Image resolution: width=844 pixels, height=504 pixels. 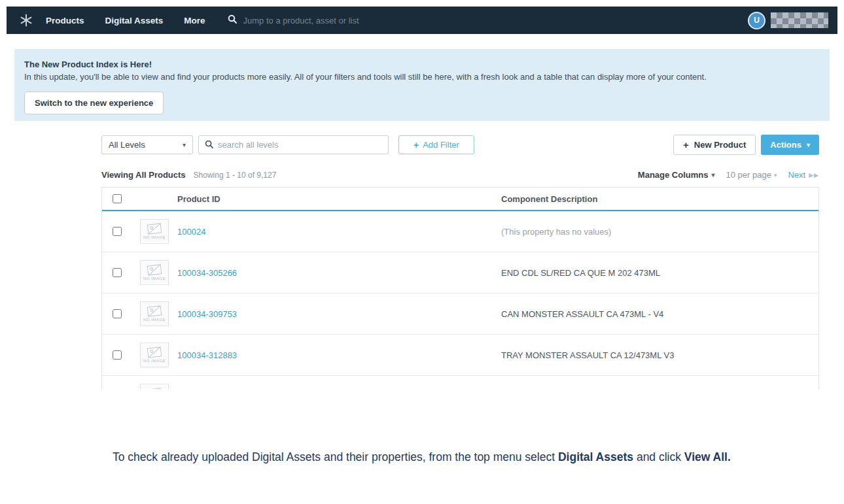 What do you see at coordinates (127, 145) in the screenshot?
I see `levels-select-value: All Levels` at bounding box center [127, 145].